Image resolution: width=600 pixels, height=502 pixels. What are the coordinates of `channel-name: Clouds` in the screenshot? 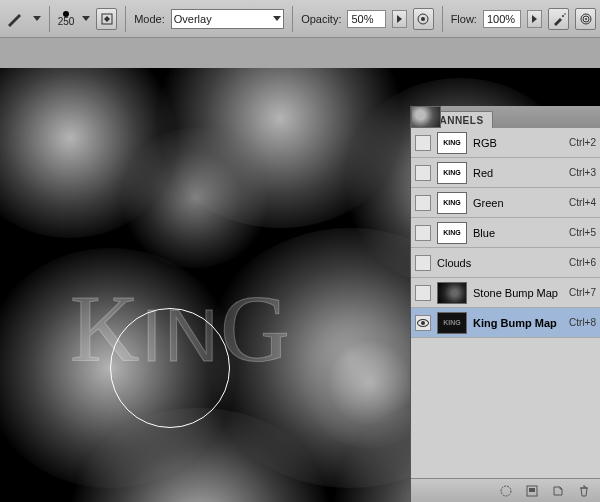 It's located at (500, 263).